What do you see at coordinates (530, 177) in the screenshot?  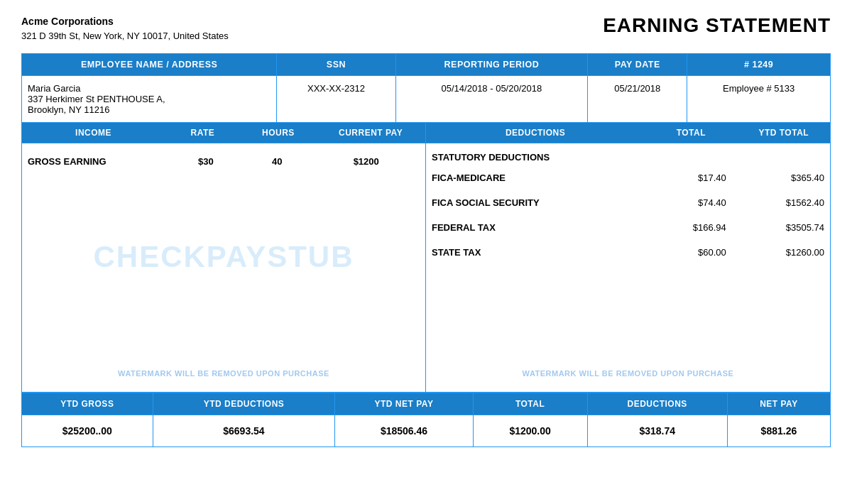 I see `fica-medicare-label: FICA-MEDICARE` at bounding box center [530, 177].